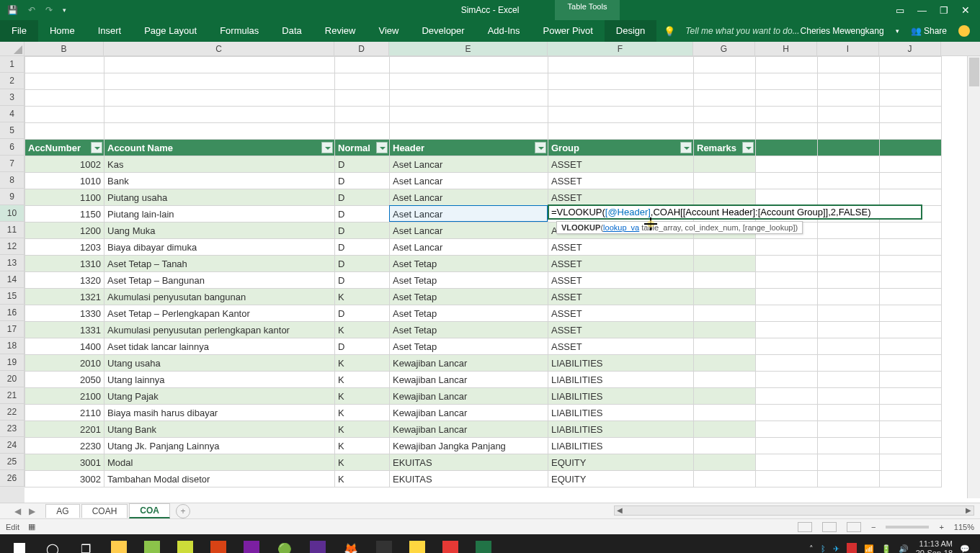 This screenshot has width=980, height=553. Describe the element at coordinates (220, 413) in the screenshot. I see `cell: Biaya masih harus dibayar` at that location.